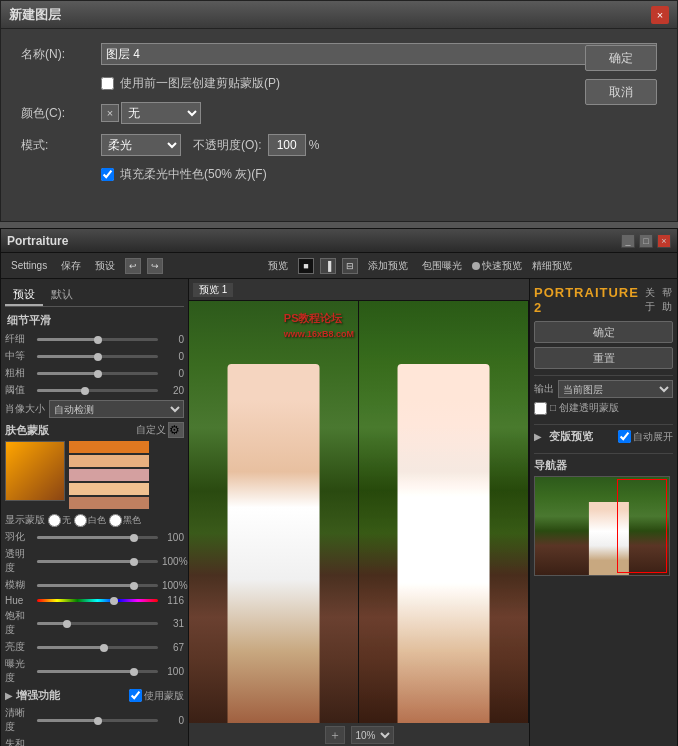 Image resolution: width=678 pixels, height=746 pixels. Describe the element at coordinates (114, 601) in the screenshot. I see `hue-thumb` at that location.